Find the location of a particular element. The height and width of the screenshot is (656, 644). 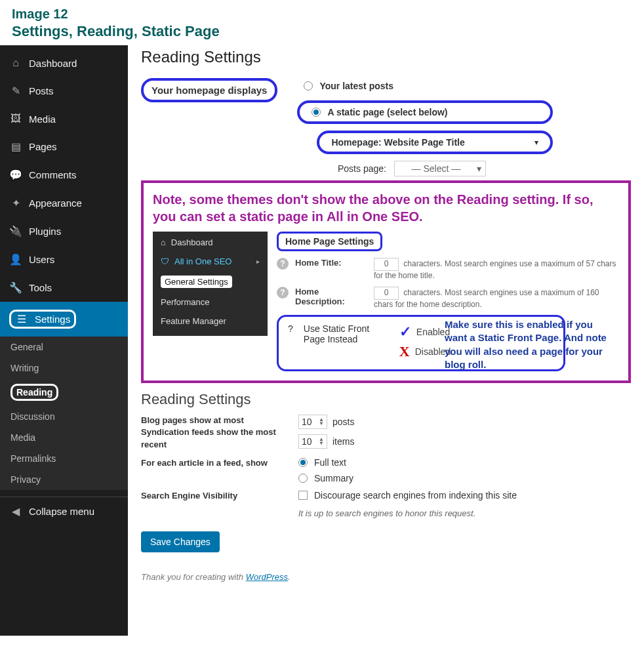

sub-media: Media is located at coordinates (64, 438).